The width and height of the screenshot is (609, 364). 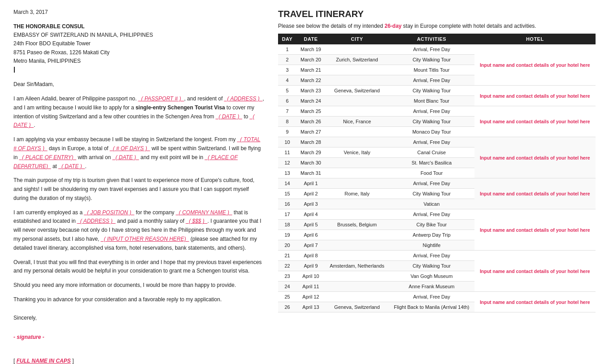 What do you see at coordinates (287, 214) in the screenshot?
I see `cell-day: 17` at bounding box center [287, 214].